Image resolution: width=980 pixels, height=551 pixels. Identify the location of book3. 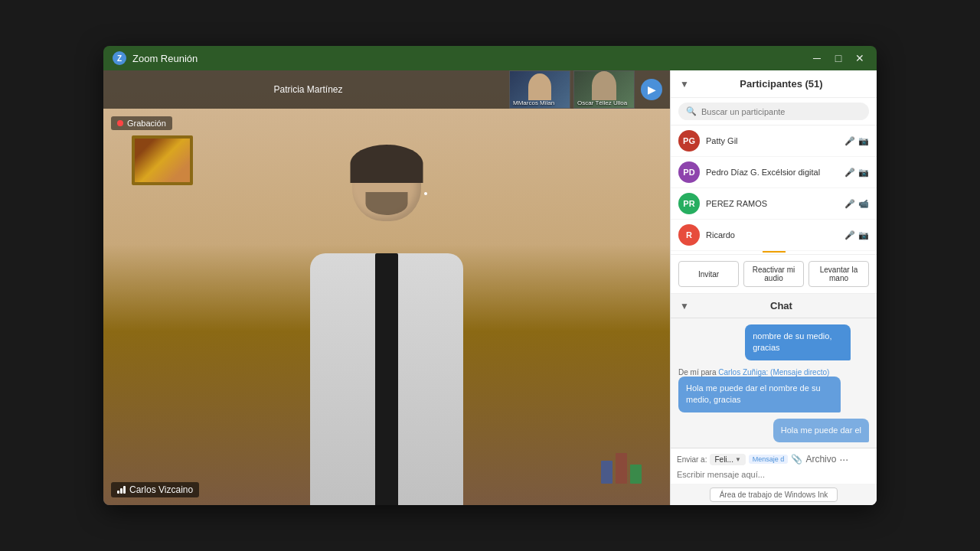
(635, 474).